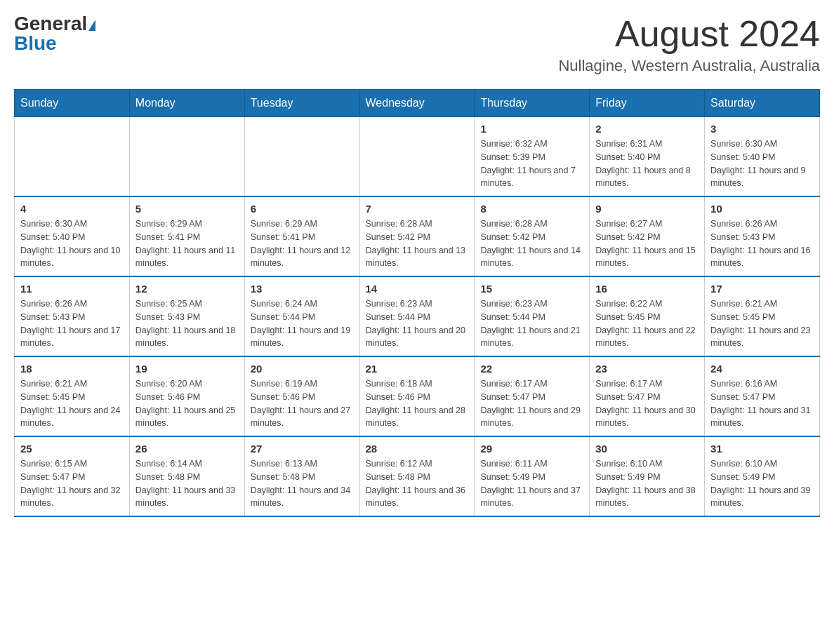 The image size is (834, 644). What do you see at coordinates (762, 164) in the screenshot?
I see `day-info: Sunrise: 6:30 AMSunset: 5:40 PMDaylight:…` at bounding box center [762, 164].